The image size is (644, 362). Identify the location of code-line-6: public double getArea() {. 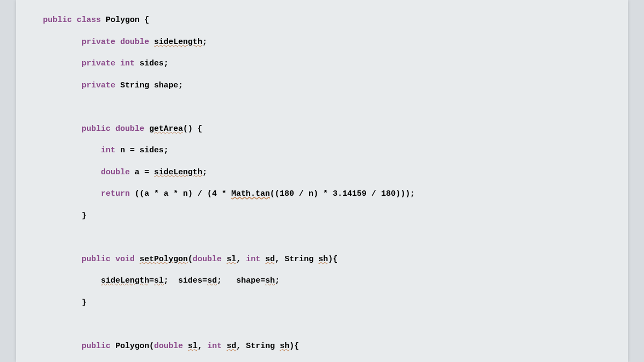
(322, 129).